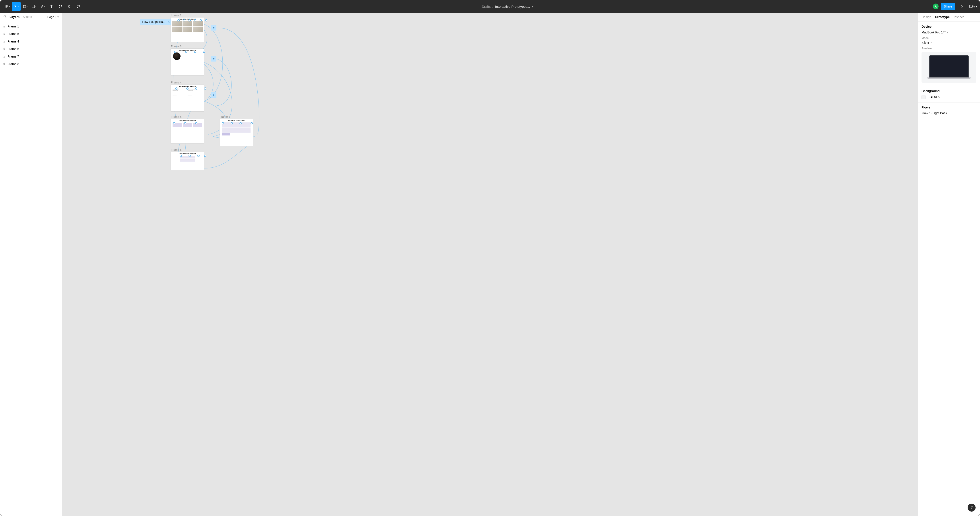 This screenshot has width=980, height=516. Describe the element at coordinates (52, 6) in the screenshot. I see `text-tool-button: T` at that location.